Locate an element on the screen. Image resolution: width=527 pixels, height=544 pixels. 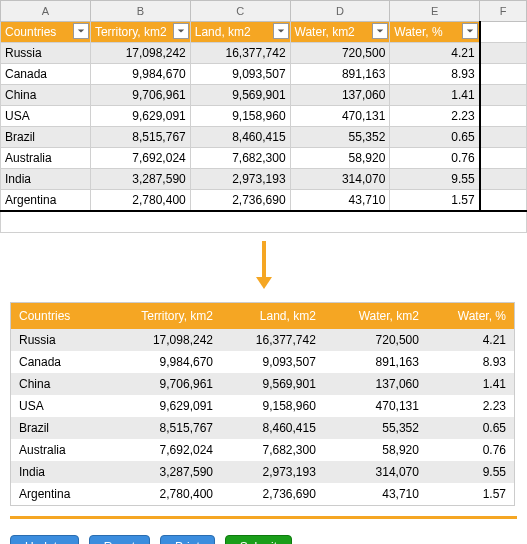
cell: 2,736,690 is located at coordinates (240, 201).